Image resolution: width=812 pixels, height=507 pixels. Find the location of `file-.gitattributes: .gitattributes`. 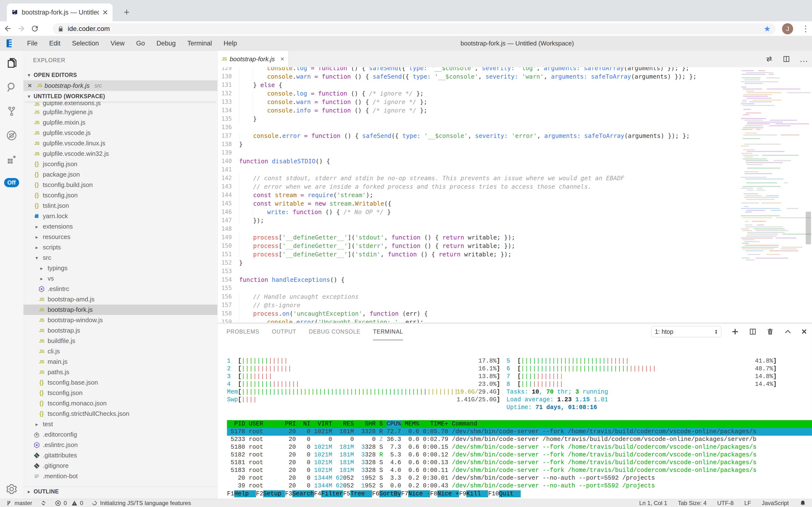

file-.gitattributes: .gitattributes is located at coordinates (120, 455).